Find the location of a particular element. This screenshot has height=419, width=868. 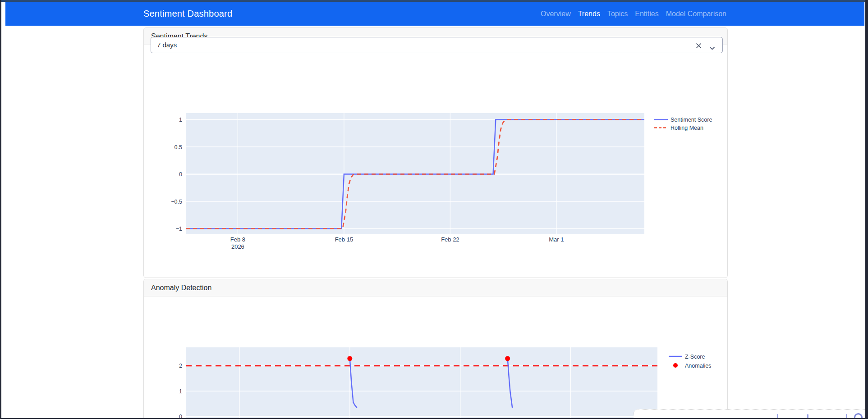

nav-link-topics: Topics is located at coordinates (618, 14).